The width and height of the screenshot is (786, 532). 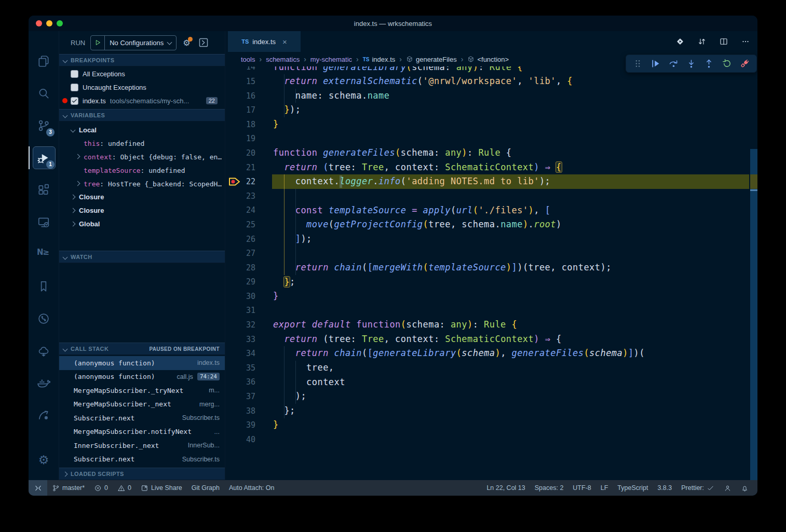 What do you see at coordinates (249, 168) in the screenshot?
I see `editor-gutter: 21` at bounding box center [249, 168].